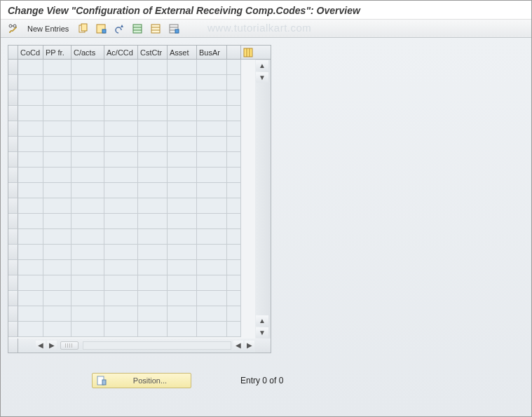 The image size is (532, 417). Describe the element at coordinates (13, 29) in the screenshot. I see `display-change-toggle-button` at that location.